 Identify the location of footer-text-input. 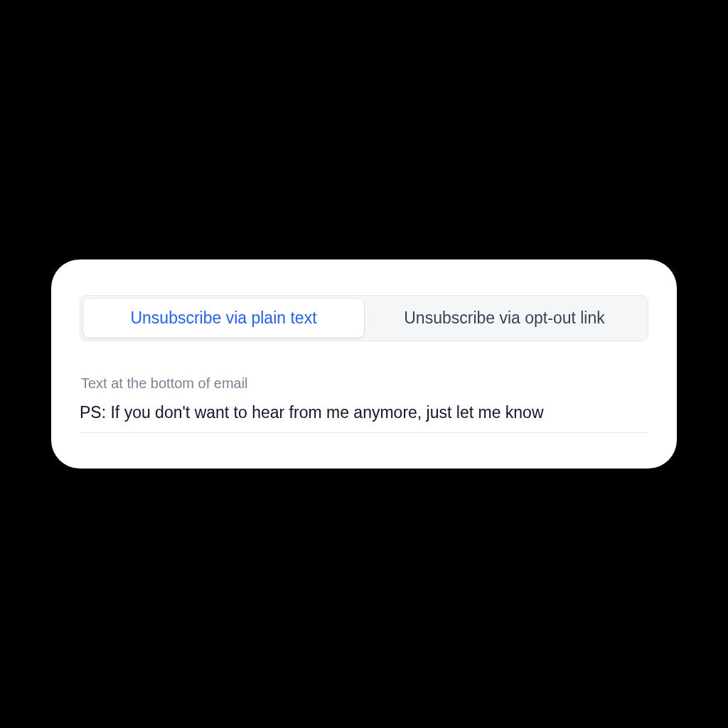
(364, 417).